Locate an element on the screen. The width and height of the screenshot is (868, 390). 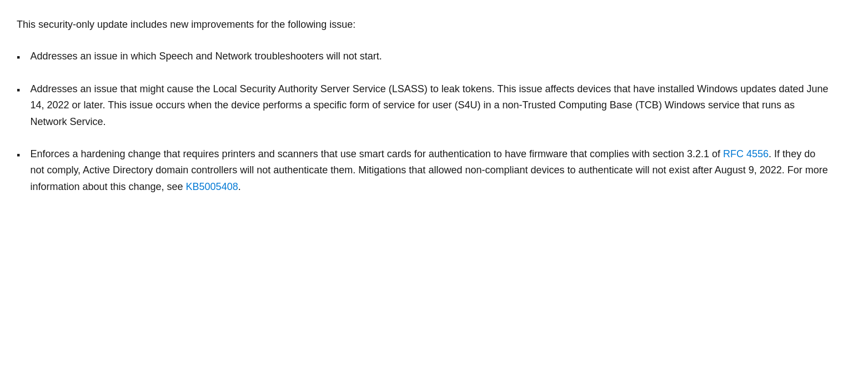
list-item: ▪ Addresses an issue that might cause th… is located at coordinates (434, 106).